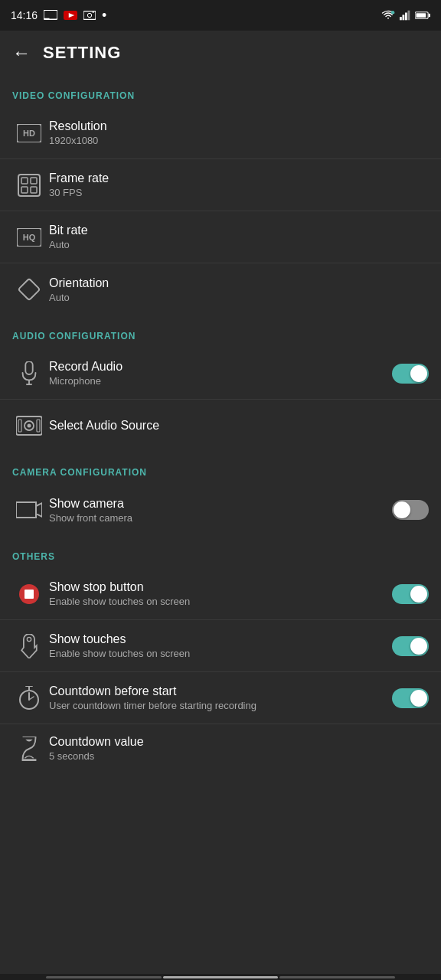 The height and width of the screenshot is (980, 441). I want to click on show-touches-toggle, so click(410, 646).